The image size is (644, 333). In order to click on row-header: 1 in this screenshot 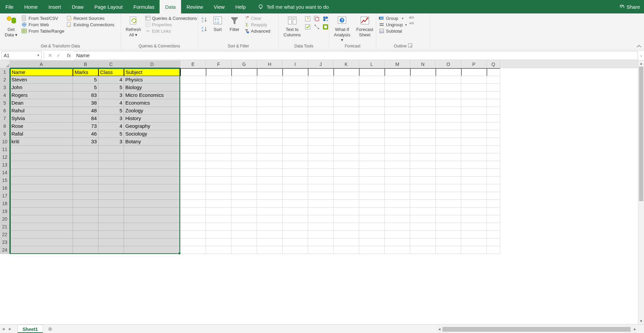, I will do `click(5, 72)`.